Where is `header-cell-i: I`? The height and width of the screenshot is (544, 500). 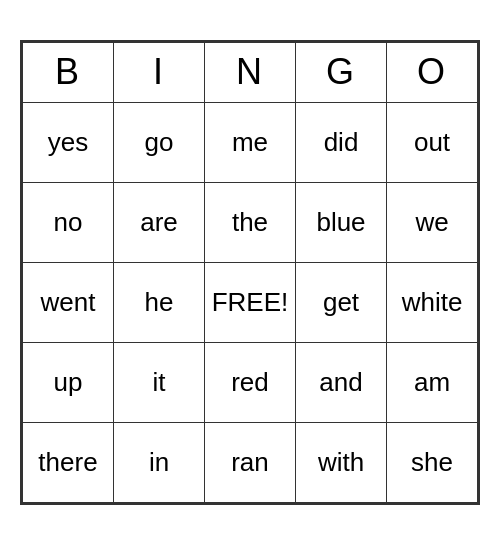 header-cell-i: I is located at coordinates (160, 72).